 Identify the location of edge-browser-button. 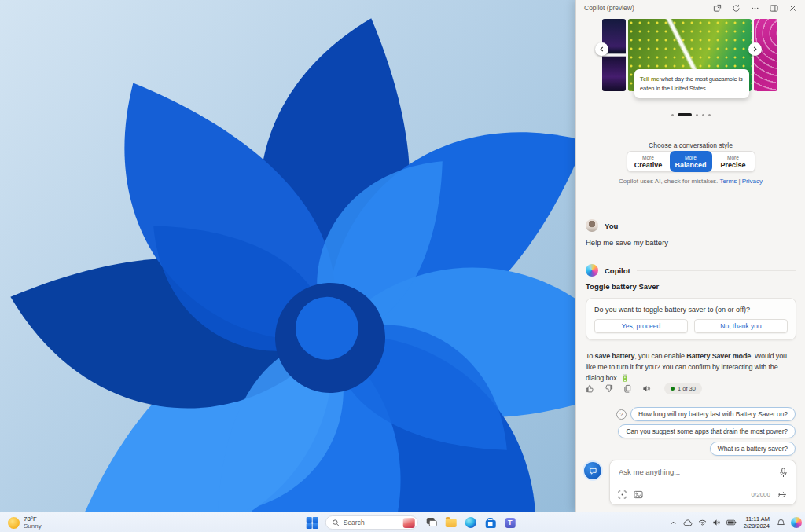
(471, 523).